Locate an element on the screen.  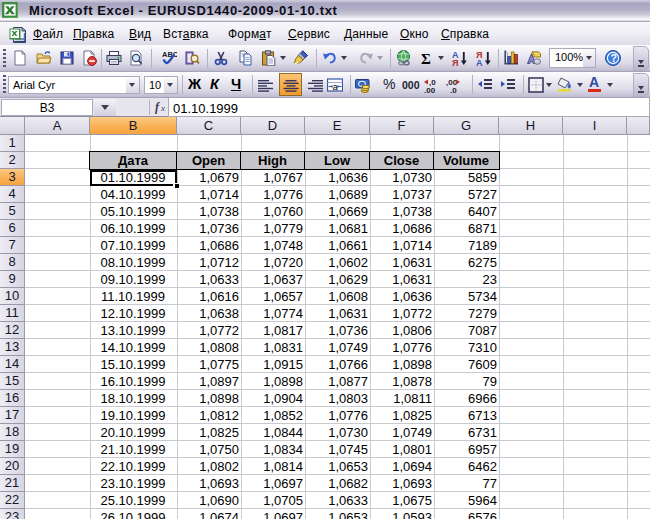
svg-text: А is located at coordinates (480, 62).